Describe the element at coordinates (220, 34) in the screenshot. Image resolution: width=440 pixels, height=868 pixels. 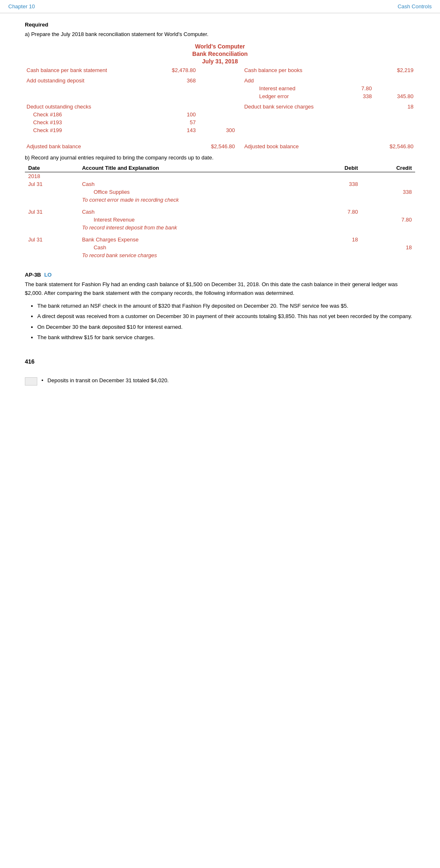
I see `question-a: a) Prepare the July 2018 bank reconcilia…` at that location.